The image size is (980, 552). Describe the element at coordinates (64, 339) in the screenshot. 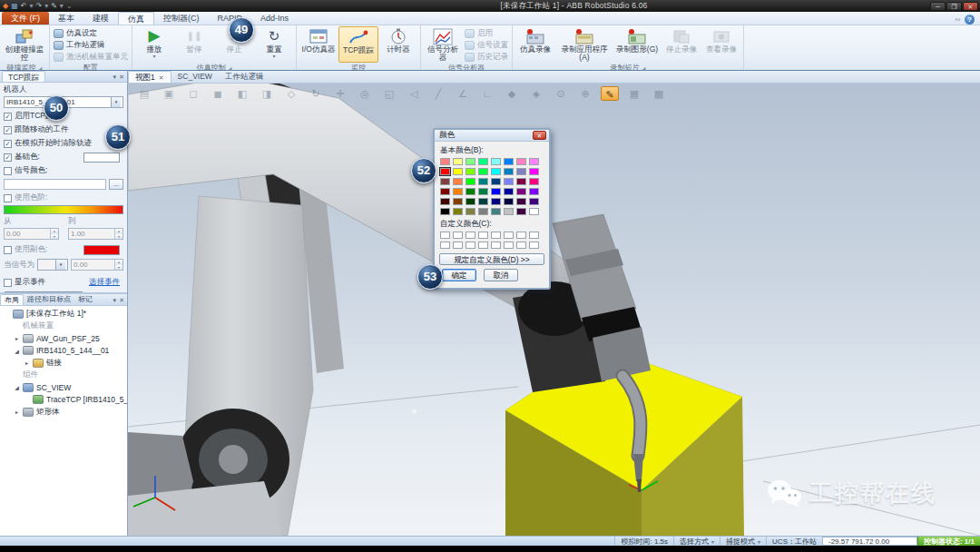

I see `tree-item: ▸AW_Gun_PSF_25` at that location.